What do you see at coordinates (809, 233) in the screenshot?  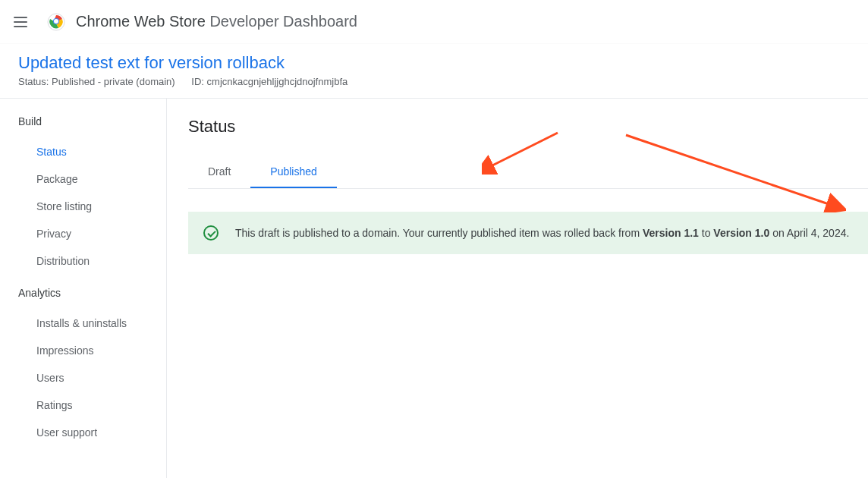 I see `status-suffix: on April 4, 2024.` at bounding box center [809, 233].